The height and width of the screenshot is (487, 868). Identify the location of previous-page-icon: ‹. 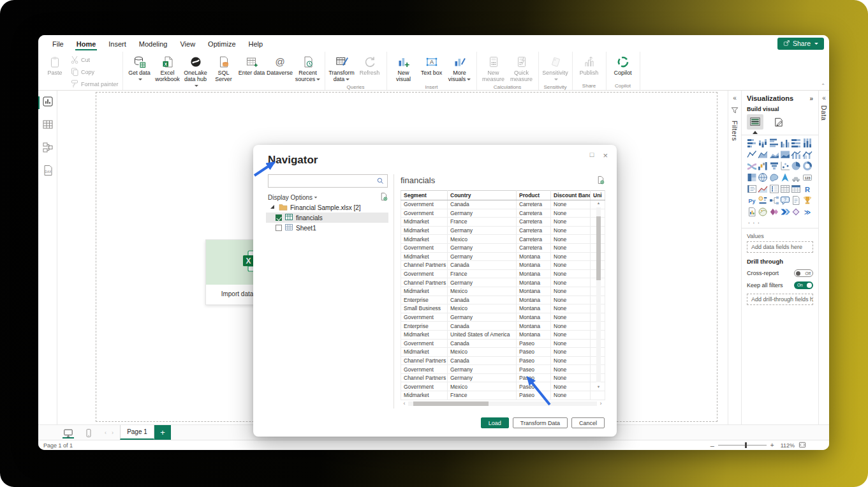
(106, 433).